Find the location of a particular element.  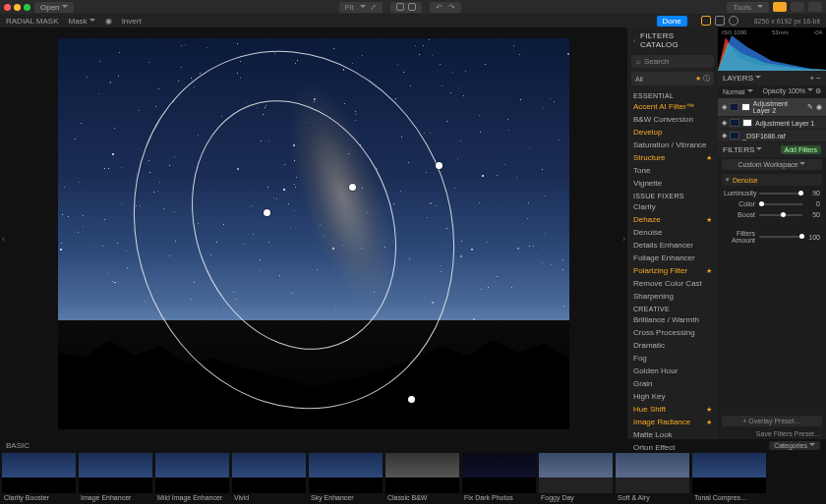

catalog-filter-item: Dehaze★ is located at coordinates (673, 220).